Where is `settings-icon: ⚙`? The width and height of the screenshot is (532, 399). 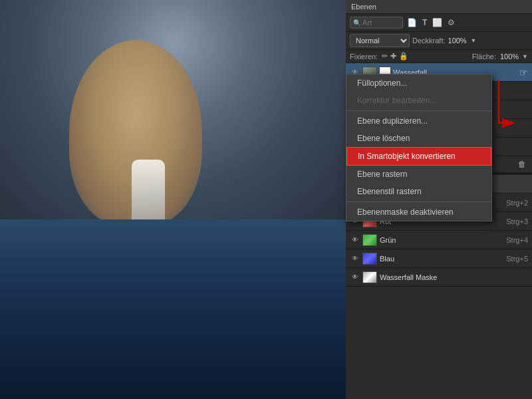
settings-icon: ⚙ is located at coordinates (451, 23).